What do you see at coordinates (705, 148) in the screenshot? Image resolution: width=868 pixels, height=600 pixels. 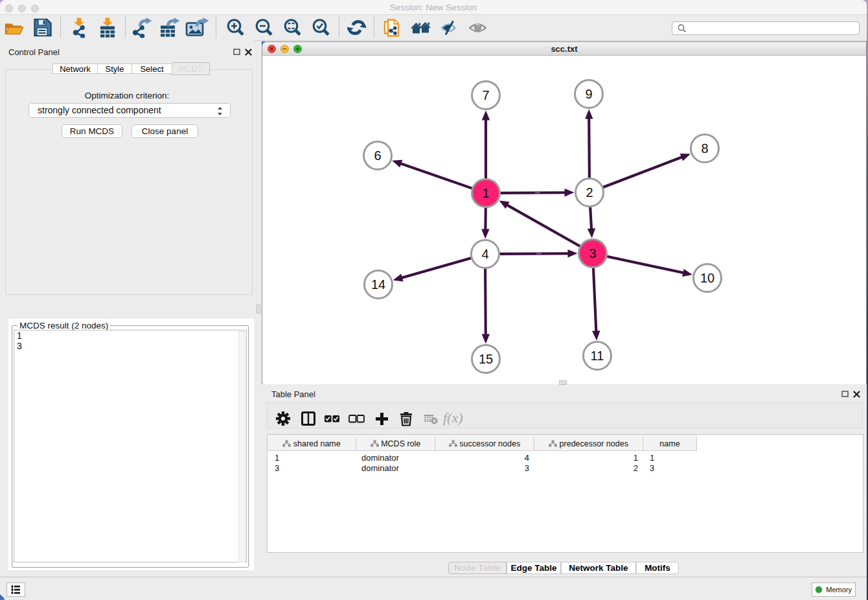 I see `svg-text: 8` at bounding box center [705, 148].